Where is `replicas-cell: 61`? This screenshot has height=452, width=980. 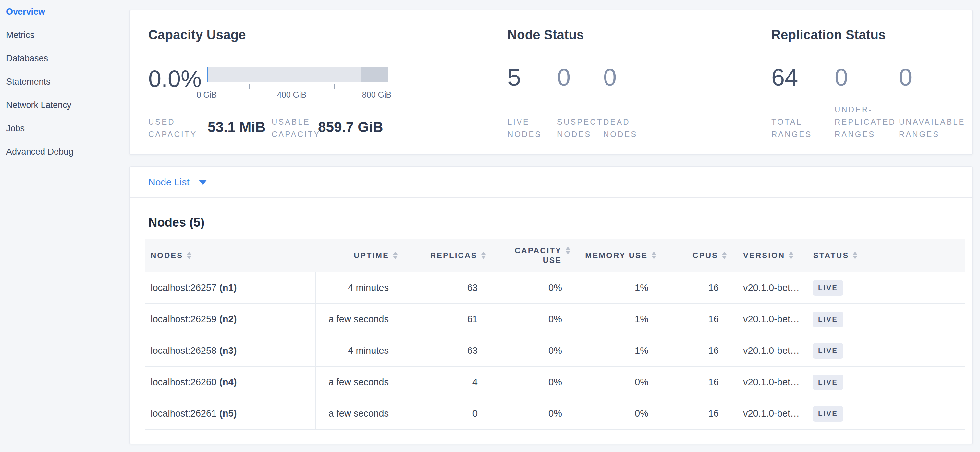 replicas-cell: 61 is located at coordinates (445, 319).